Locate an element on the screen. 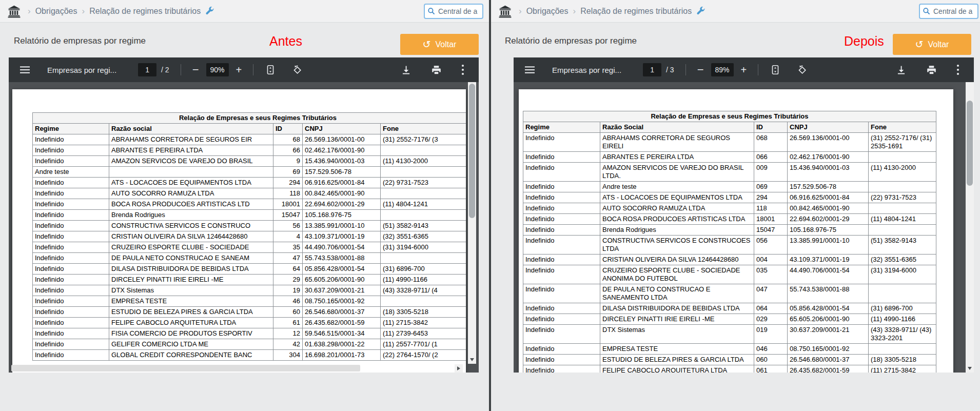 The image size is (980, 411). col-header-razao-social: Razão social is located at coordinates (191, 129).